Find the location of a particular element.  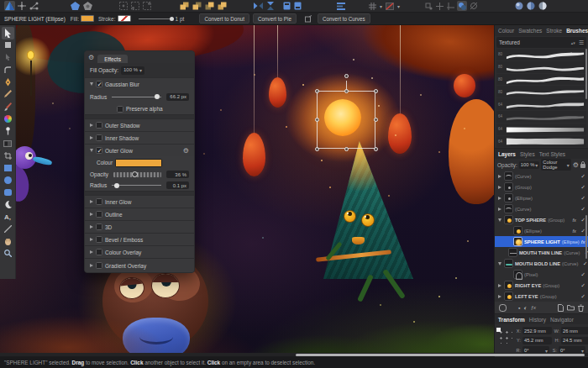

rectangle-tool is located at coordinates (8, 168).